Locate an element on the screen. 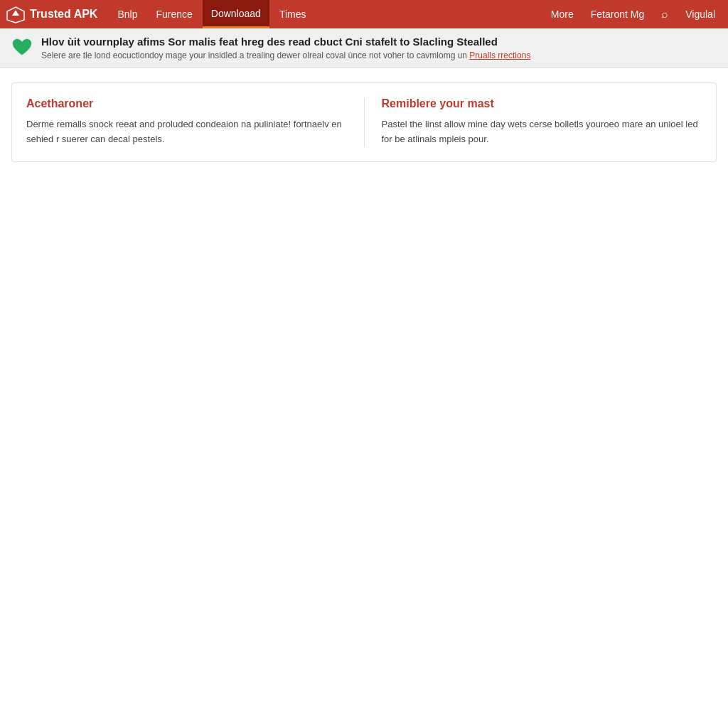 Image resolution: width=728 pixels, height=728 pixels. nav-left: Bnlp Furence Downloaad Times is located at coordinates (212, 14).